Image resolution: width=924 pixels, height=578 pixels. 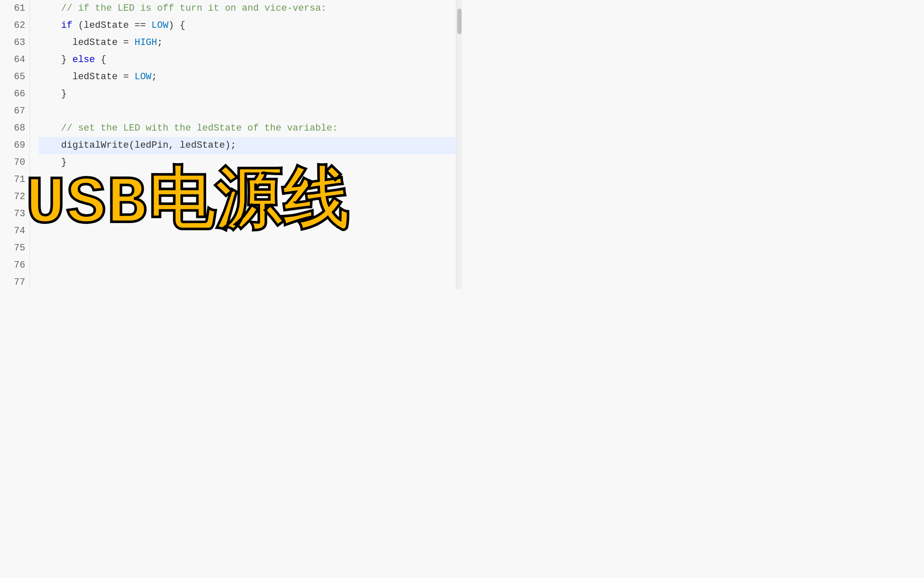 I want to click on line-number: 76, so click(x=15, y=265).